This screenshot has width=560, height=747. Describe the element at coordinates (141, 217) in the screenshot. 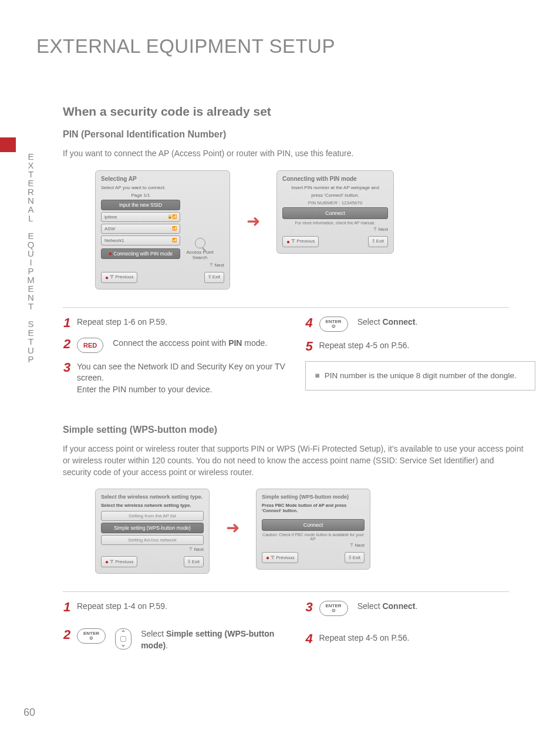

I see `ap-item: iptime🔒📶` at that location.